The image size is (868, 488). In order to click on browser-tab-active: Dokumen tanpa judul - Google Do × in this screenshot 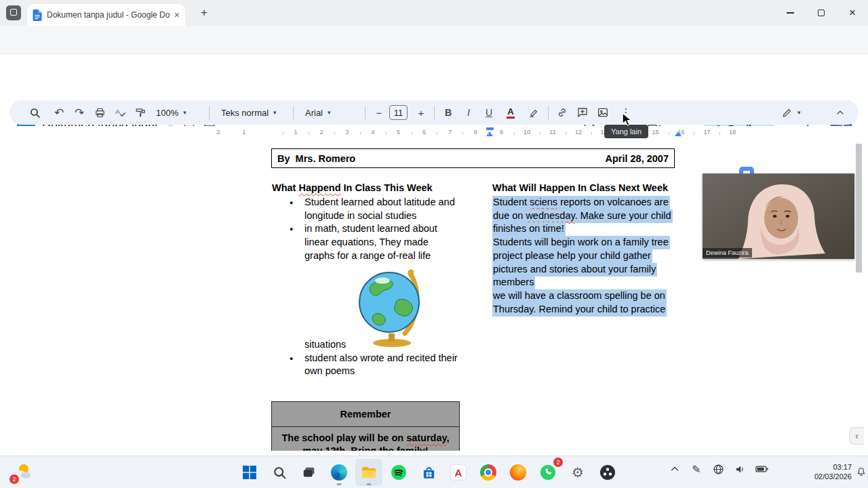, I will do `click(106, 15)`.